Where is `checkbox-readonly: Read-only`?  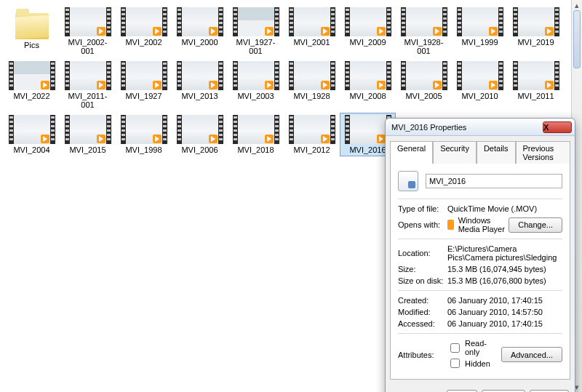
checkbox-readonly: Read-only is located at coordinates (469, 348).